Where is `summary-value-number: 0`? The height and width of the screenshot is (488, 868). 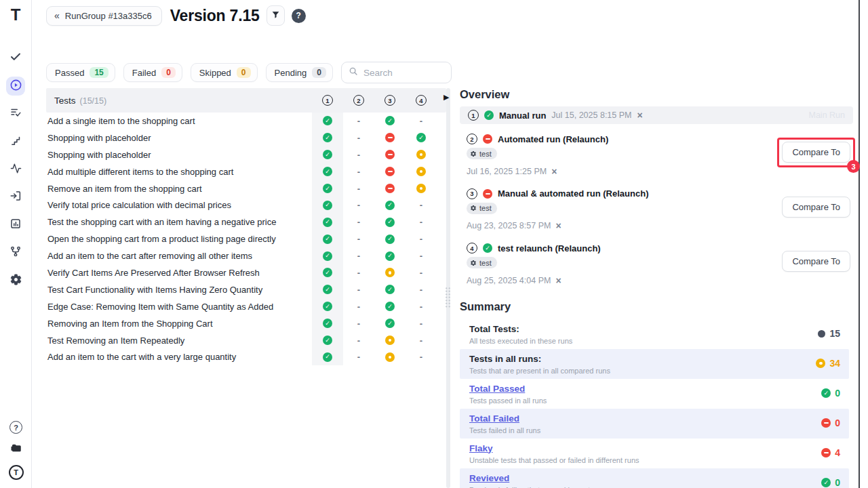 summary-value-number: 0 is located at coordinates (837, 483).